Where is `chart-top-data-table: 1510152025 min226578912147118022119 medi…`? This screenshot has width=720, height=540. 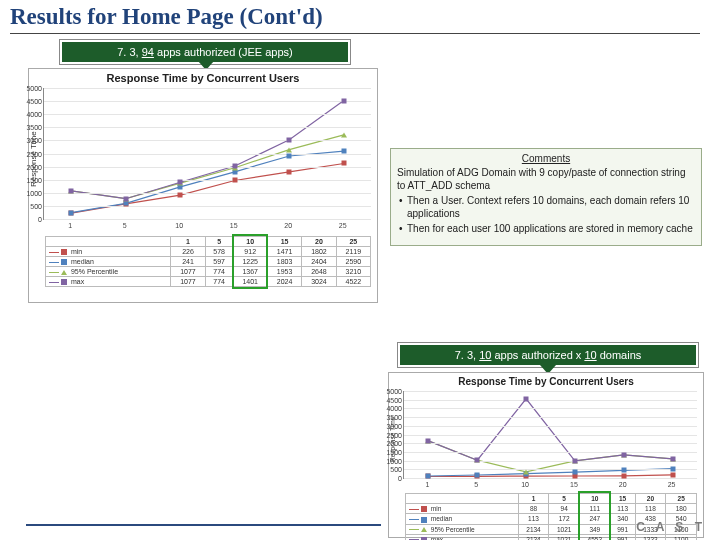 chart-top-data-table: 1510152025 min226578912147118022119 medi… is located at coordinates (208, 262).